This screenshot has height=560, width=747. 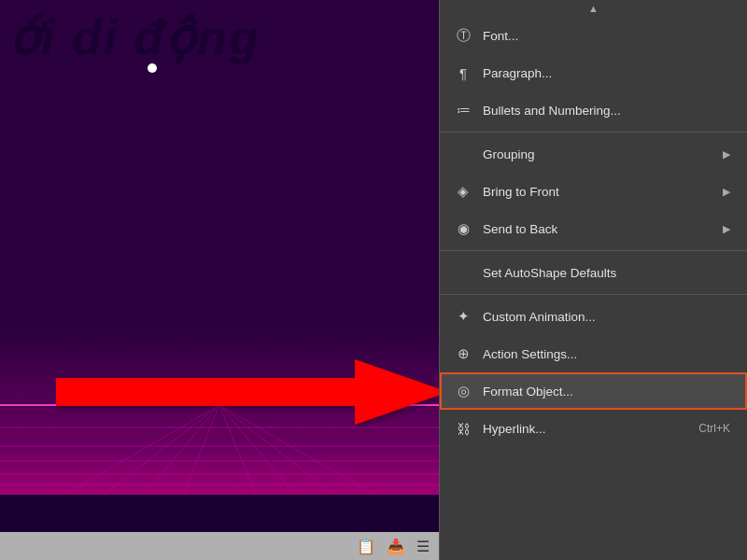 I want to click on menu-item-set-autoshape: Set AutoShape Defaults, so click(x=594, y=273).